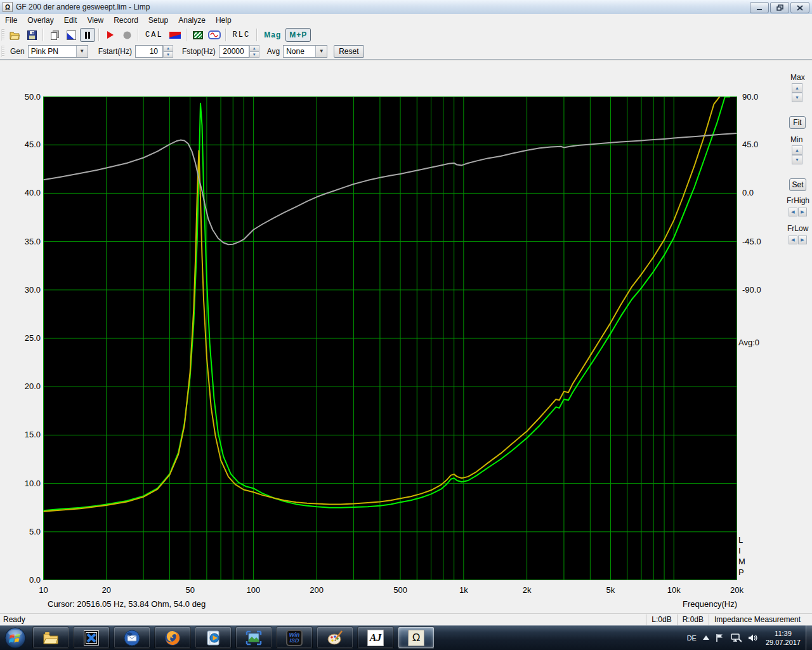  Describe the element at coordinates (198, 35) in the screenshot. I see `soundcard-setup-button` at that location.